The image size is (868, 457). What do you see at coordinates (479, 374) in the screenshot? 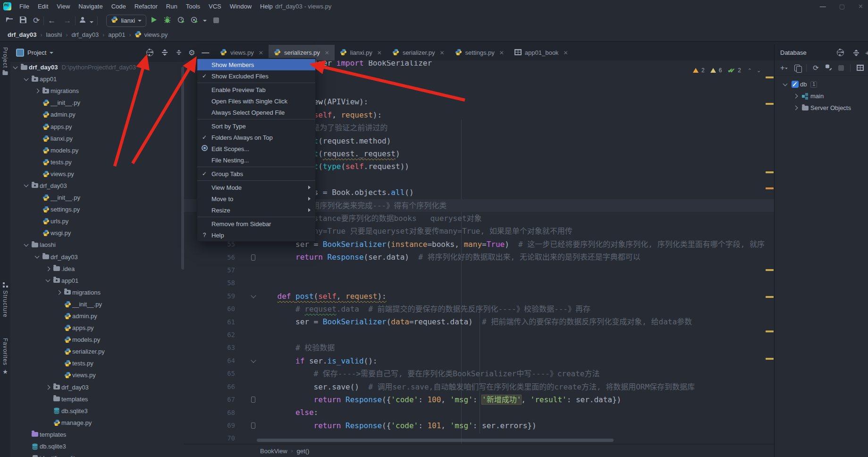
I see `code-line-65: 65 # 保存---->需要自己写, 要在序列化类BookSerializer中…` at bounding box center [479, 374].